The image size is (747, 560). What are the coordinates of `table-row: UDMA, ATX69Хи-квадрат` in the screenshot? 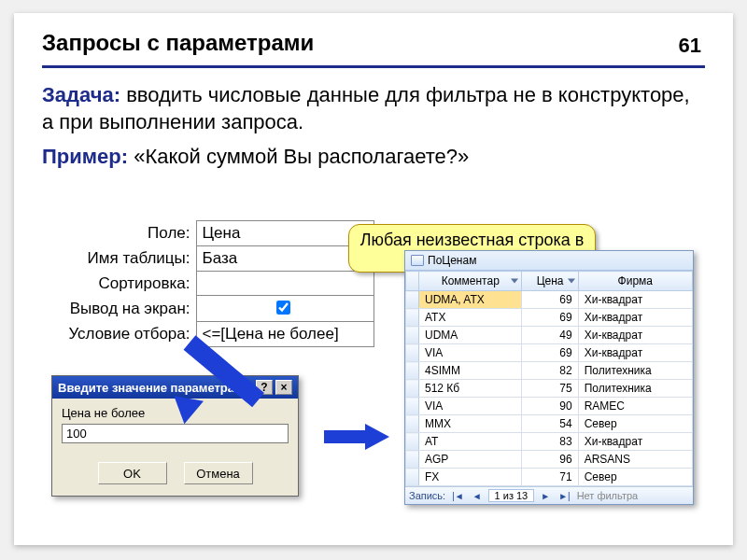 It's located at (549, 301).